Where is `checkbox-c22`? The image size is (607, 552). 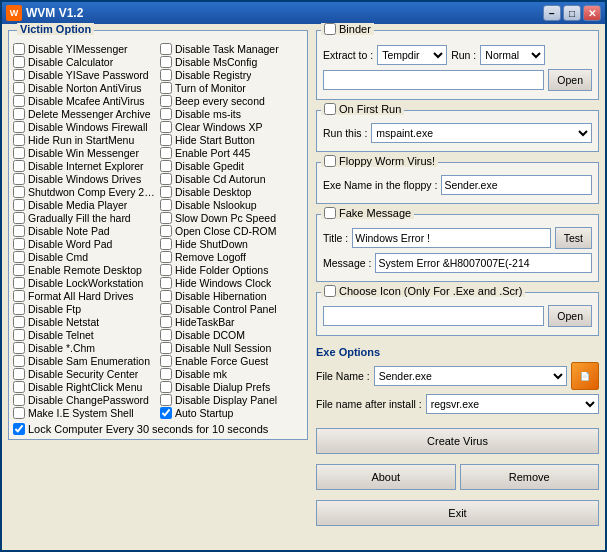
checkbox-c22 is located at coordinates (19, 322).